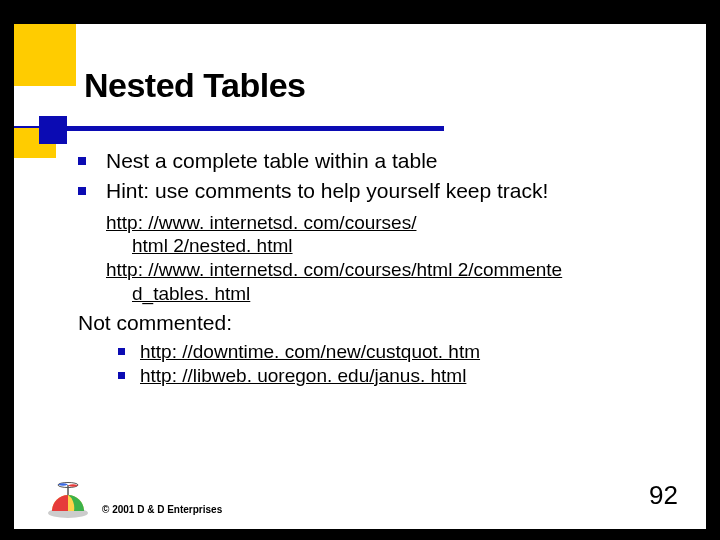  I want to click on sub-url-2: http: //libweb. uoregon. edu/janus. html, so click(303, 376).